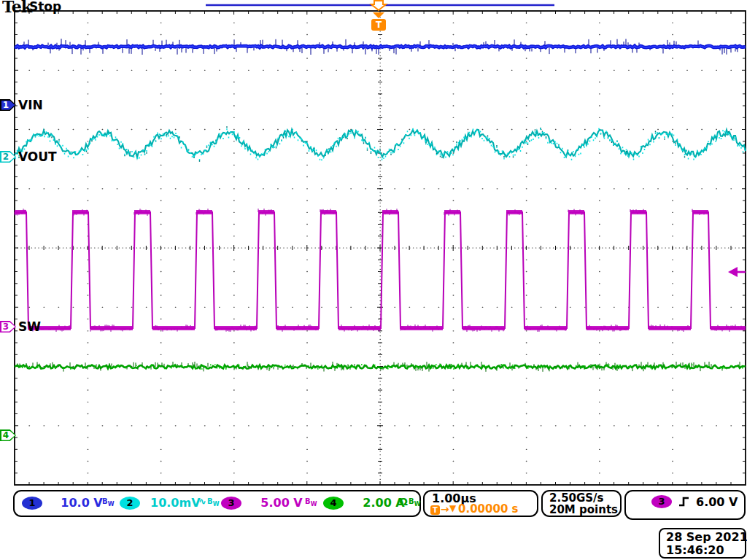 The height and width of the screenshot is (560, 747). I want to click on trigger-t-icon: T, so click(435, 510).